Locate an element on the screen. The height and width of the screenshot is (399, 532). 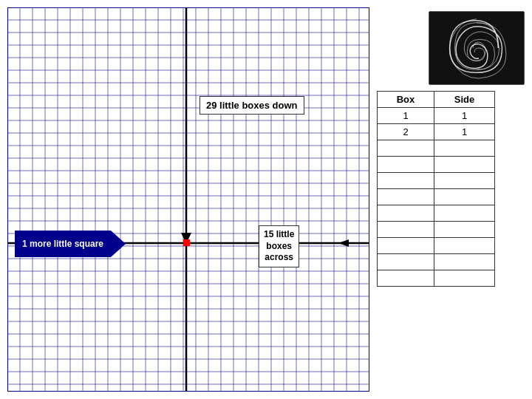
label-more-square: 1 more little square is located at coordinates (70, 244).